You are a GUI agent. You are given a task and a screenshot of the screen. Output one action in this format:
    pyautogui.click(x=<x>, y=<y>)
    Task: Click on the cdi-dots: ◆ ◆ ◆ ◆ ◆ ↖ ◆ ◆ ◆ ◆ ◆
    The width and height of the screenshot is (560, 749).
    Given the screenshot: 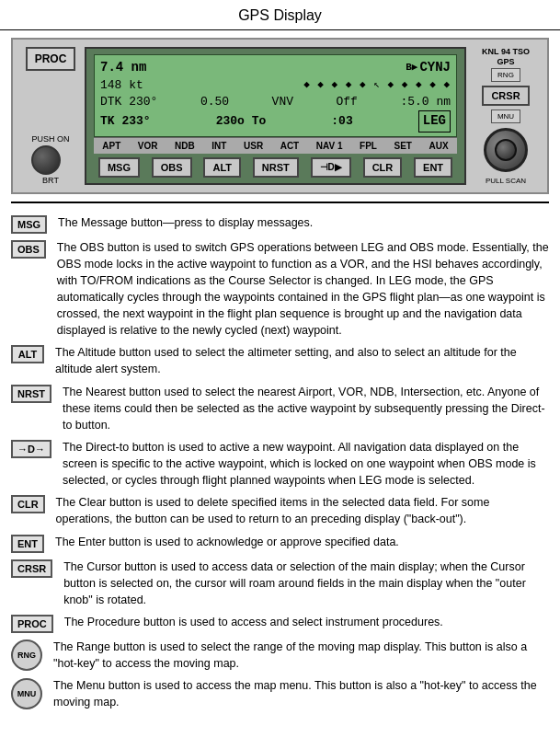 What is the action you would take?
    pyautogui.click(x=377, y=85)
    